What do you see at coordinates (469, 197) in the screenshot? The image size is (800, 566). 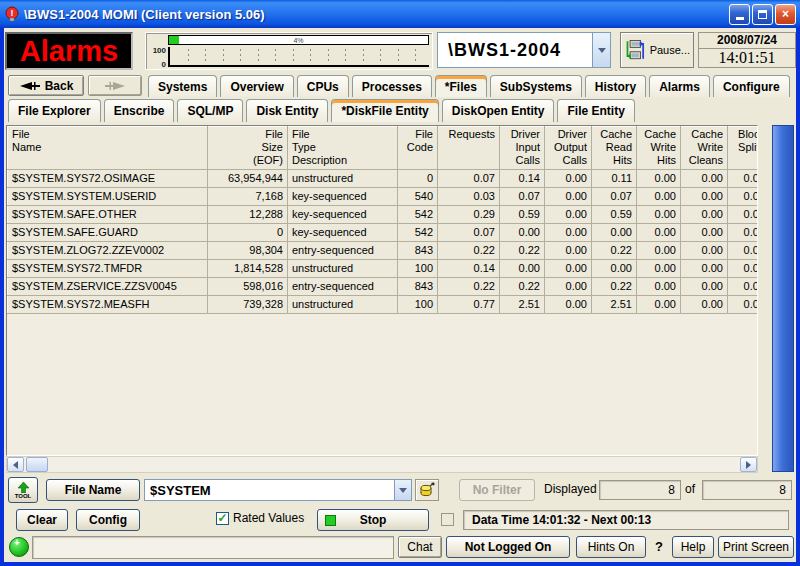 I see `table-cell: 0.03` at bounding box center [469, 197].